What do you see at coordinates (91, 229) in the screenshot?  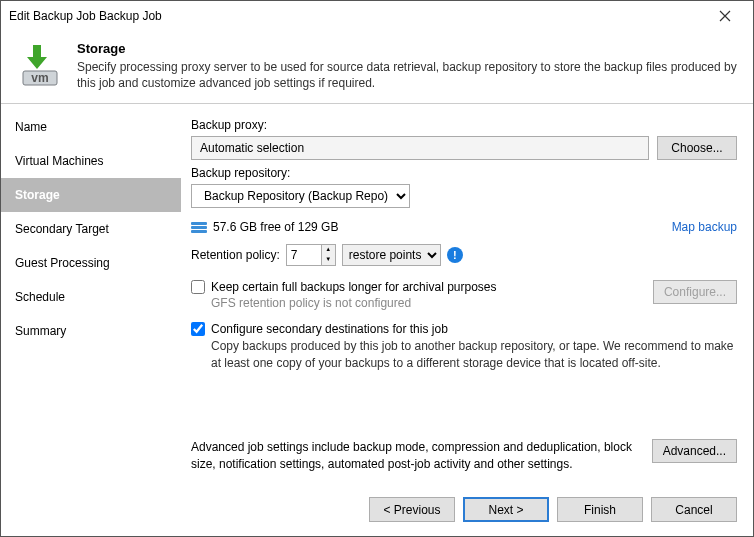 I see `sidebar-item-secondary-target: Secondary Target` at bounding box center [91, 229].